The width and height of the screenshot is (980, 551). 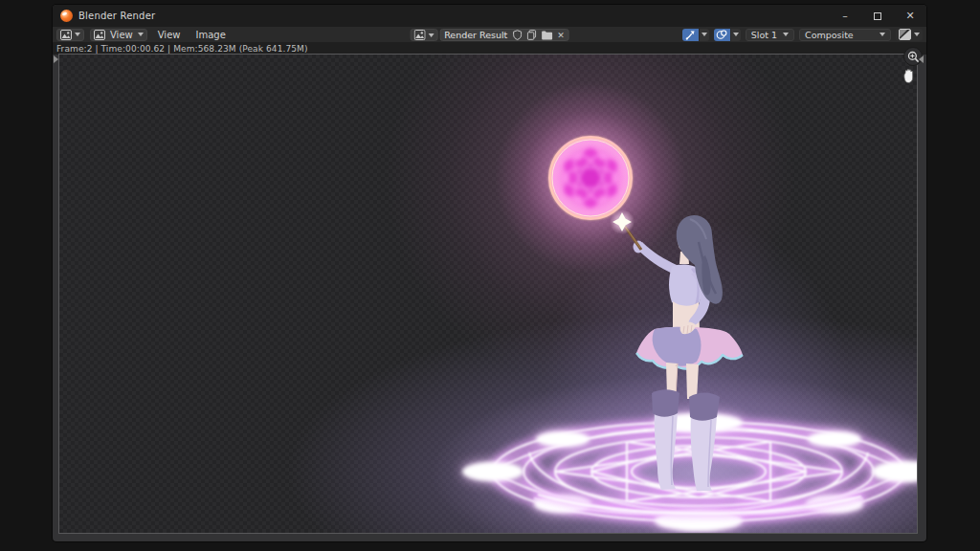 I want to click on minimize-icon: –, so click(x=845, y=15).